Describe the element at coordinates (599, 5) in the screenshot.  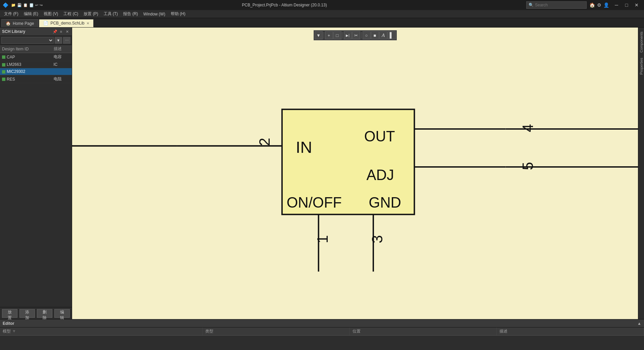
I see `title-right-icons: 🏠 ⚙ 👤` at that location.